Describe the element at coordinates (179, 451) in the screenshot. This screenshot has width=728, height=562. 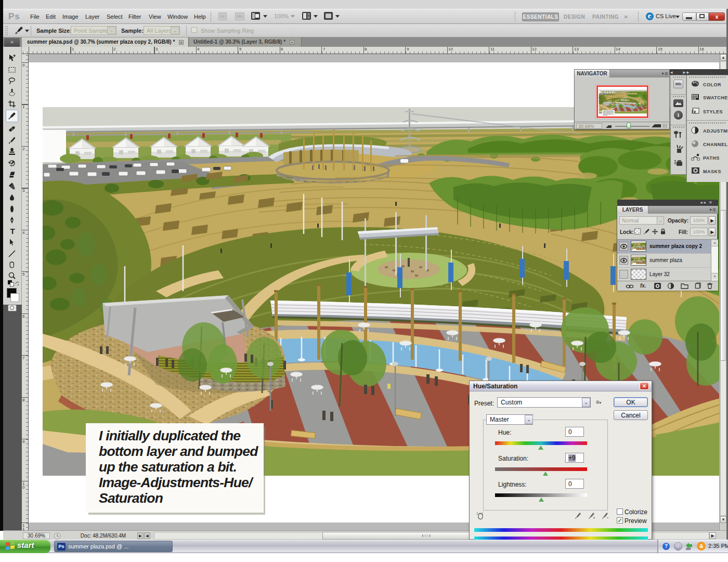
I see `svg-text: bottom layer and bumped` at that location.